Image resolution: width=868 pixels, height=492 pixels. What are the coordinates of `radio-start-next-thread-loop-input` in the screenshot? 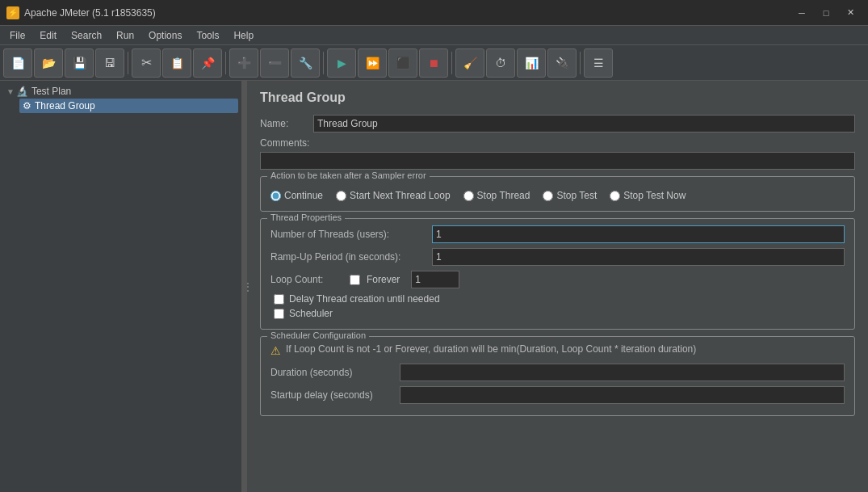 It's located at (341, 196).